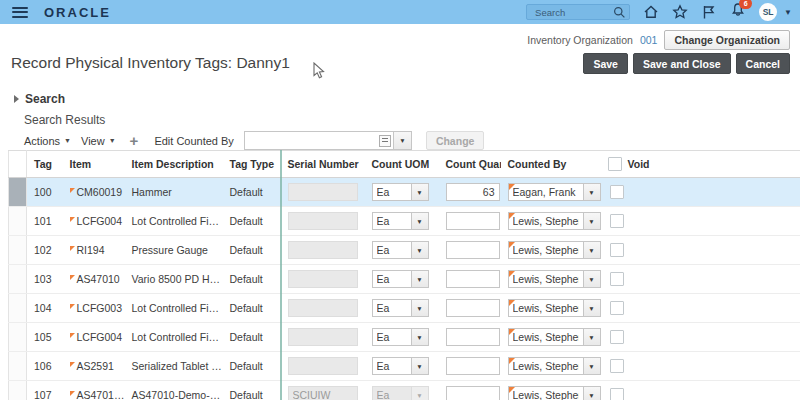 This screenshot has width=800, height=400. I want to click on column-header-tag: Tag, so click(45, 164).